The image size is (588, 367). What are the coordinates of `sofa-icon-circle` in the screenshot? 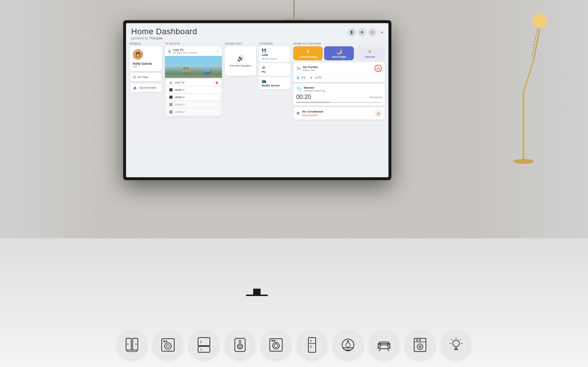 It's located at (384, 345).